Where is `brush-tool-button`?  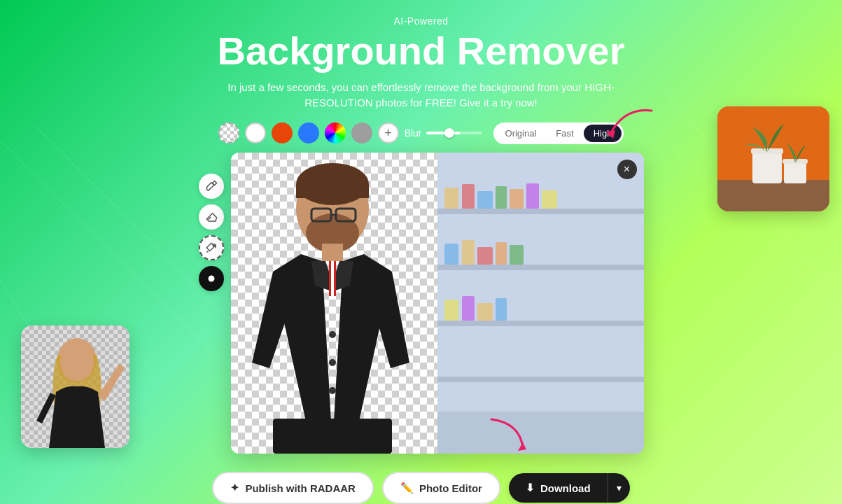
brush-tool-button is located at coordinates (211, 186).